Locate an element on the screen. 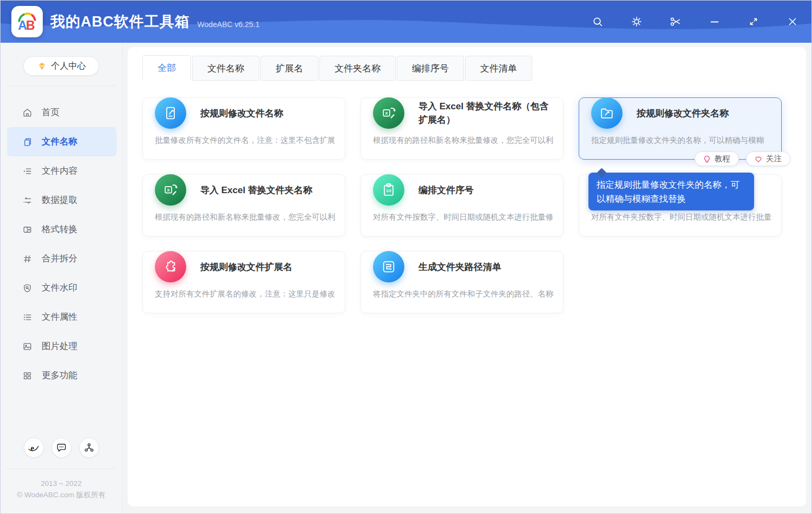  card-title: 按规则修改文件扩展名 is located at coordinates (248, 267).